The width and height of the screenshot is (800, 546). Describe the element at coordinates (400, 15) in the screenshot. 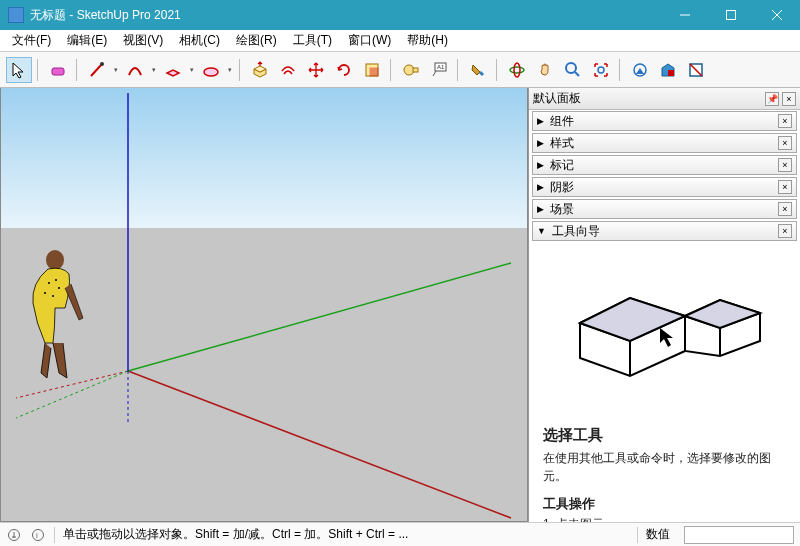

I see `title-bar: 无标题 - SketchUp Pro 2021` at that location.